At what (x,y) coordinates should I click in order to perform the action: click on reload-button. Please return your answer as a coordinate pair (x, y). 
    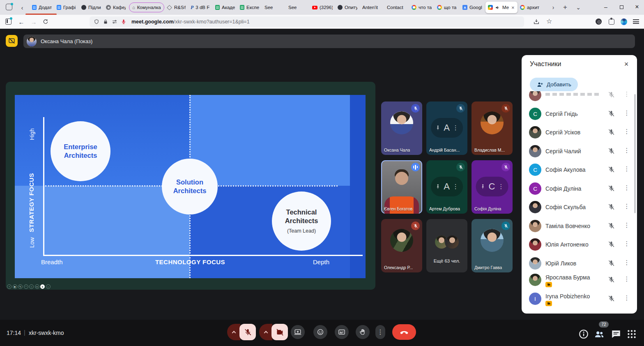
    Looking at the image, I should click on (46, 22).